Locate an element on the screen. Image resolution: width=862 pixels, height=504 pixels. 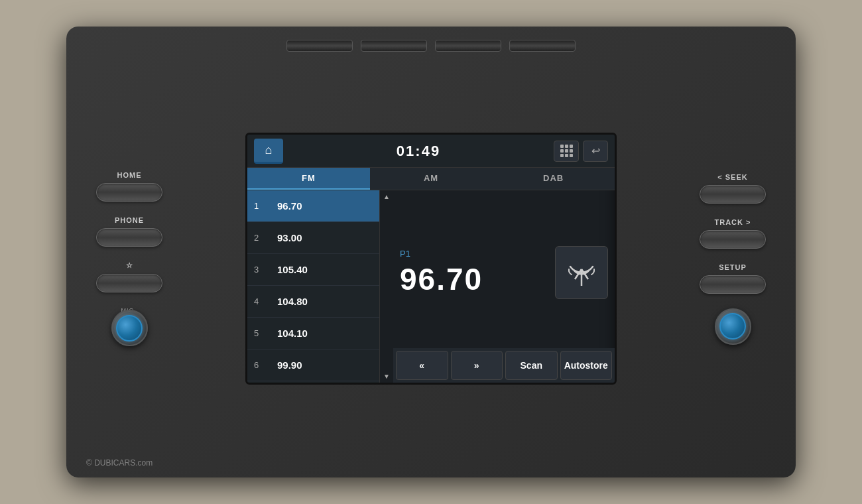
station-num-2: 2 is located at coordinates (261, 237).